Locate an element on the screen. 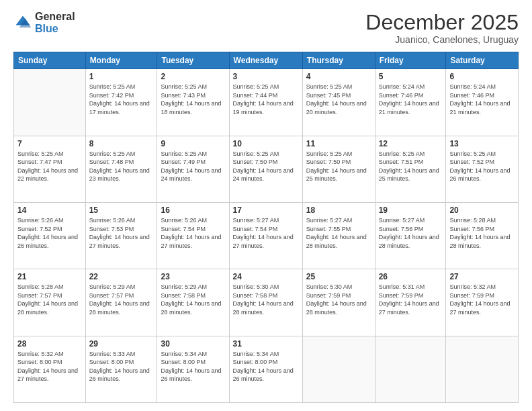 The width and height of the screenshot is (532, 411). day-number: 17 is located at coordinates (266, 210).